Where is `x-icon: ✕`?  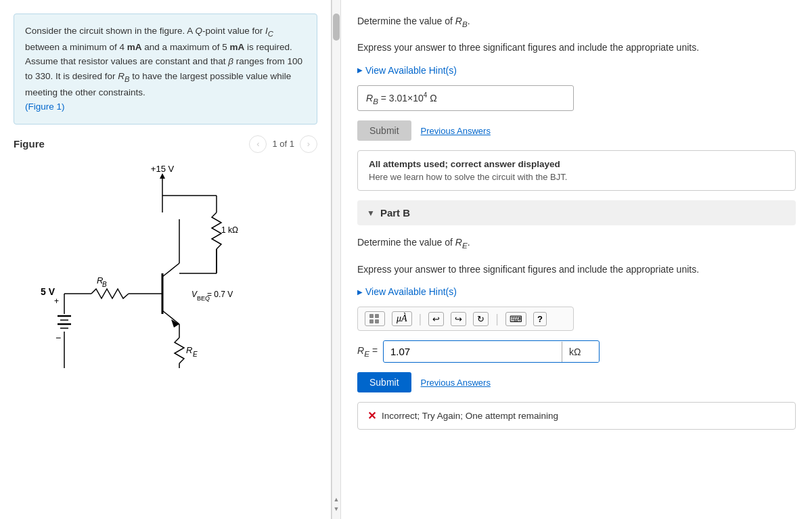
x-icon: ✕ is located at coordinates (372, 415).